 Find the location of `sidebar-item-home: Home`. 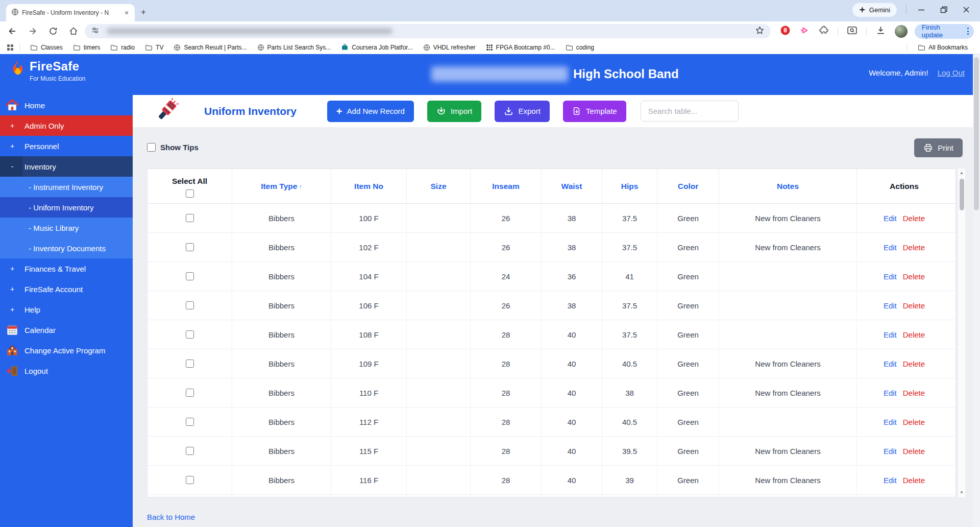

sidebar-item-home: Home is located at coordinates (66, 105).